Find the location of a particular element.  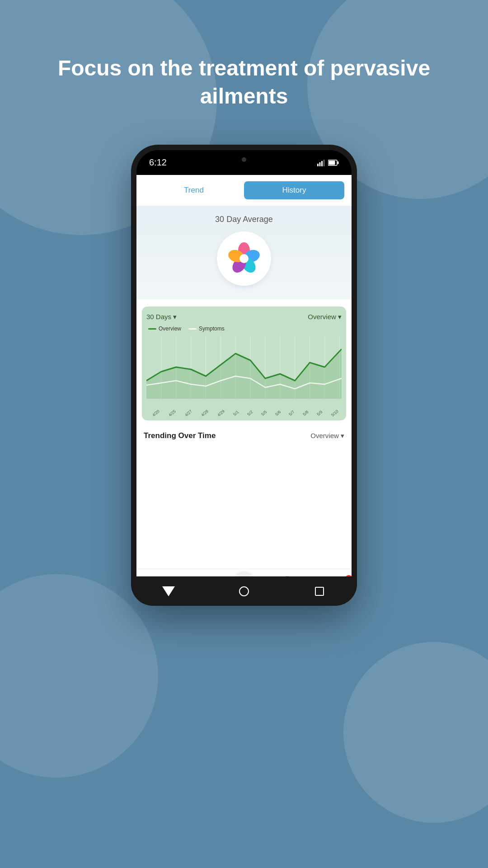

flower-svg is located at coordinates (244, 259).